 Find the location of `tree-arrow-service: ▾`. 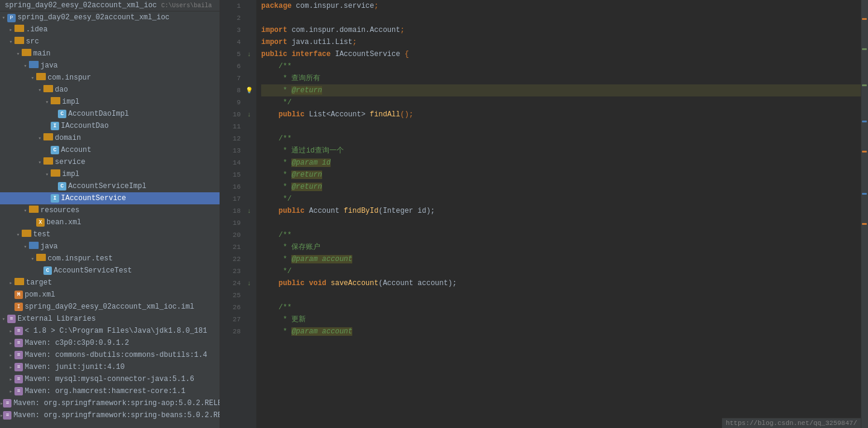

tree-arrow-service: ▾ is located at coordinates (40, 163).